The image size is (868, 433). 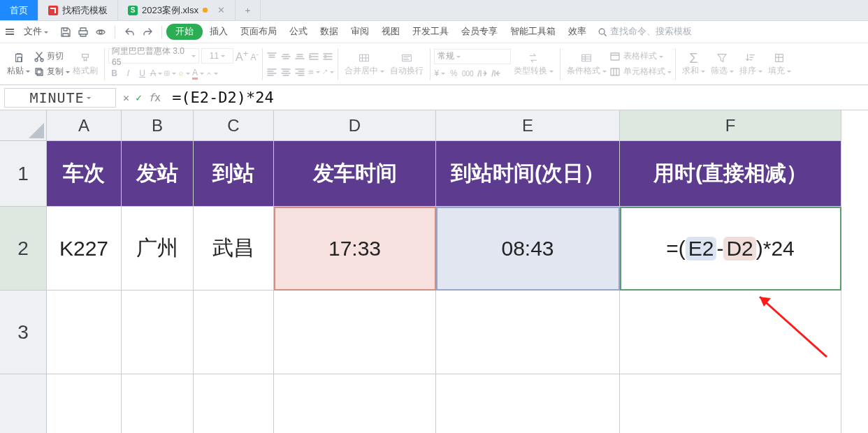 What do you see at coordinates (233, 174) in the screenshot?
I see `cell-C1: 到站` at bounding box center [233, 174].